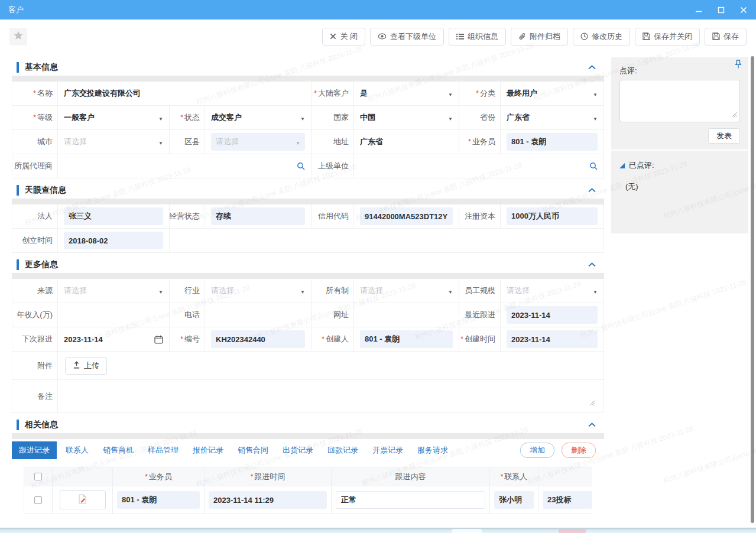  Describe the element at coordinates (113, 241) in the screenshot. I see `founded-date-field: 2018-08-02` at that location.